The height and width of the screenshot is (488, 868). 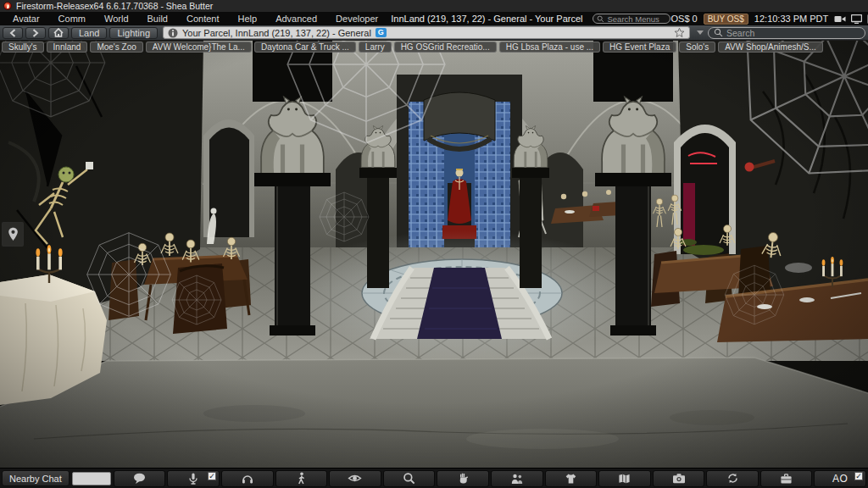 I want to click on move-button, so click(x=302, y=479).